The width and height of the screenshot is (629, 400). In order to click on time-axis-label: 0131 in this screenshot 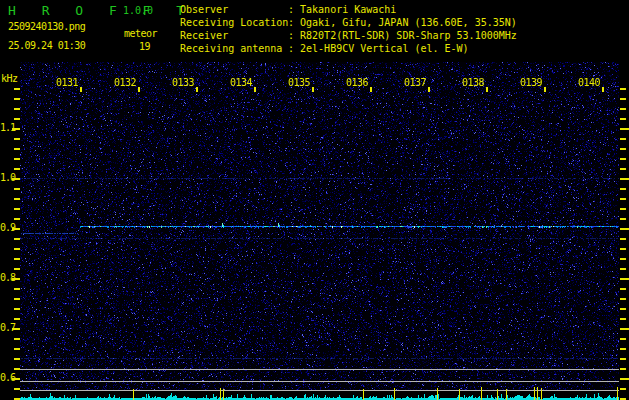, I will do `click(67, 82)`.